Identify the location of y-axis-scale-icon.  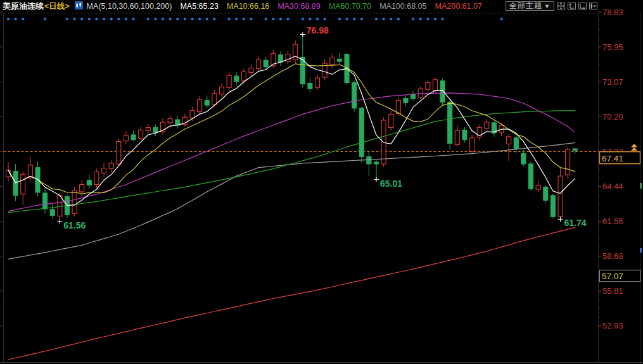
(571, 6).